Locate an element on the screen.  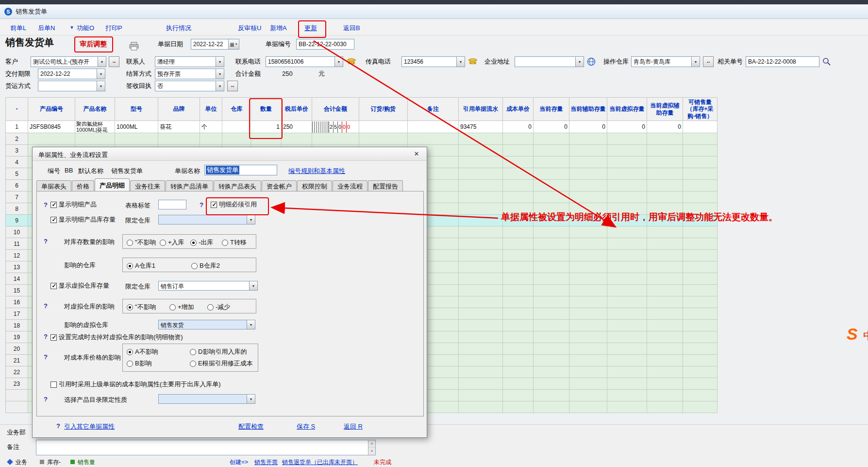
grid-header-18: 可销售量（库存+采购-销售） is located at coordinates (700, 109).